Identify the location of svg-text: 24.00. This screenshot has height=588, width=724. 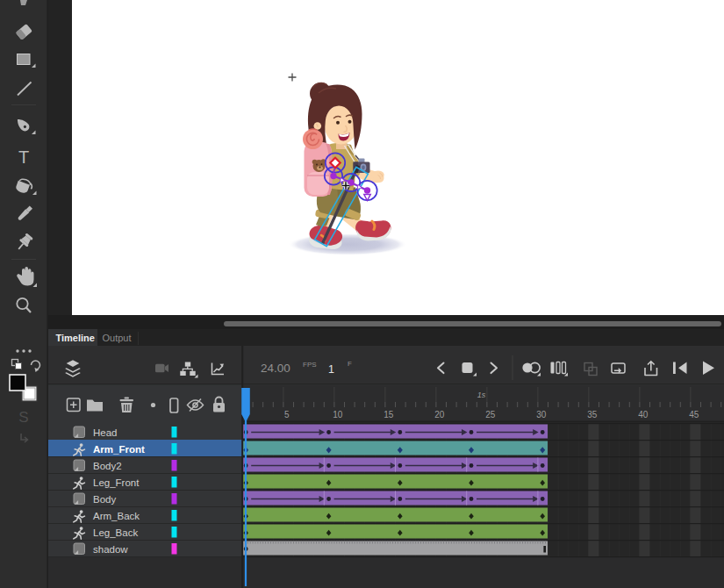
(276, 369).